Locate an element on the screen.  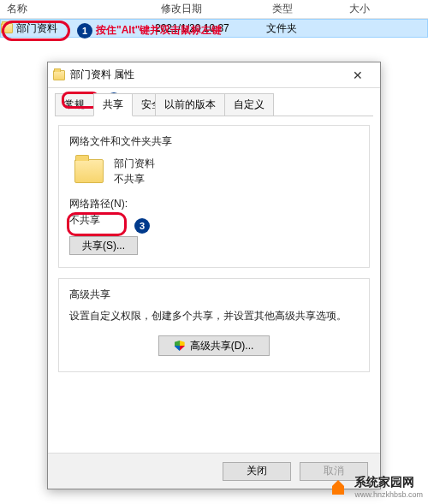
col-date-header: 修改日期 is located at coordinates (210, 9).